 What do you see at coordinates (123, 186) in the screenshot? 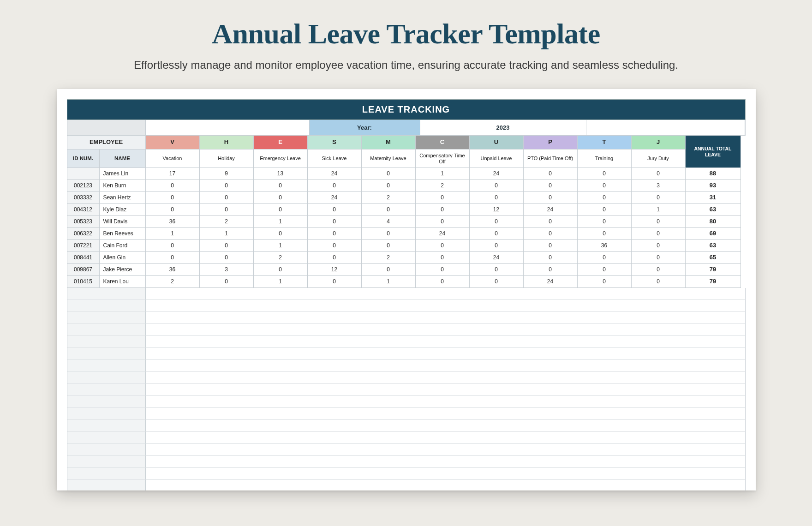
I see `employee-name: Ken Burn` at bounding box center [123, 186].